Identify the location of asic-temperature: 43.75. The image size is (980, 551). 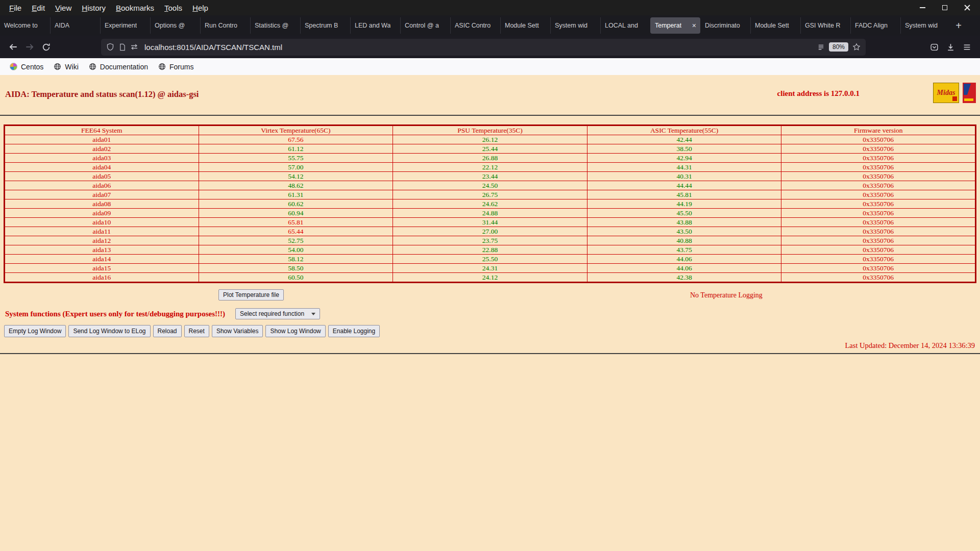
(684, 250).